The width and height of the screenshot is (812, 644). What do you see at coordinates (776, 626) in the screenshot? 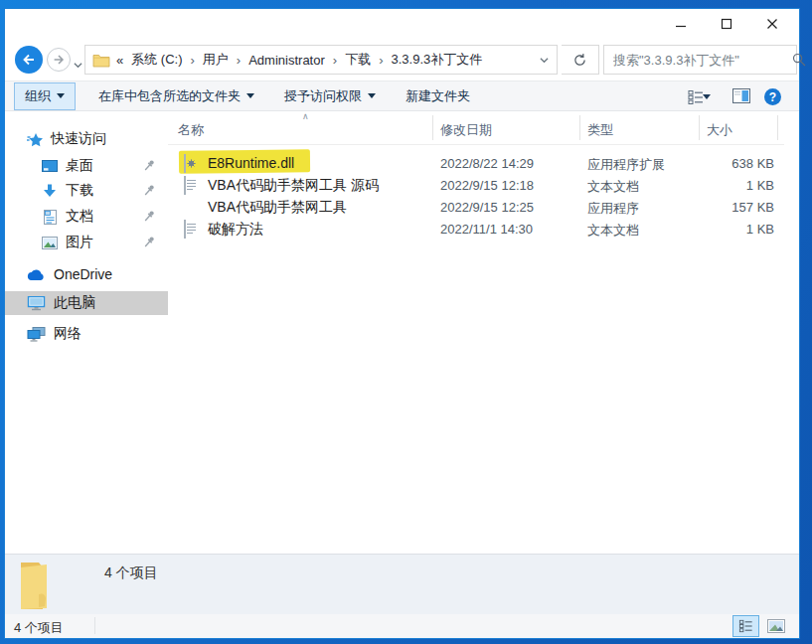
I see `thumbnail-view-icon` at bounding box center [776, 626].